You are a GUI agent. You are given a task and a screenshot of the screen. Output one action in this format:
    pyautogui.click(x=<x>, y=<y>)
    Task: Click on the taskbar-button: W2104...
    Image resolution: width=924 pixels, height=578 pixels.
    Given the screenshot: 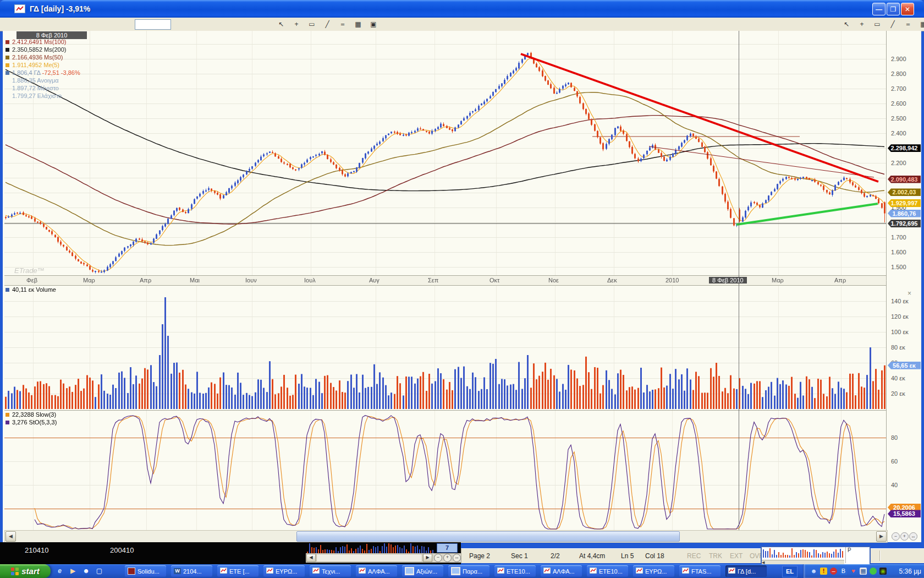 What is the action you would take?
    pyautogui.click(x=191, y=571)
    